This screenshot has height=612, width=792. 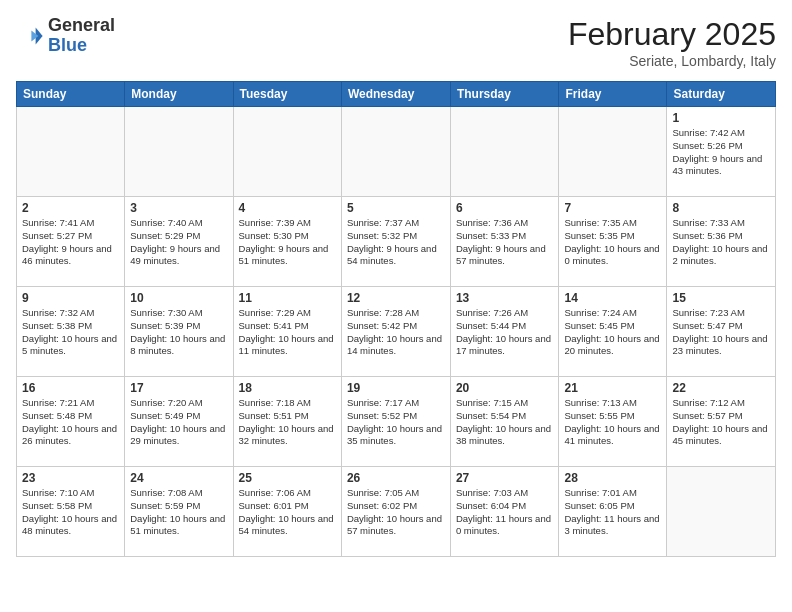 I want to click on day-info: Sunrise: 7:26 AMSunset: 5:44 PMDaylight:…, so click(x=505, y=332).